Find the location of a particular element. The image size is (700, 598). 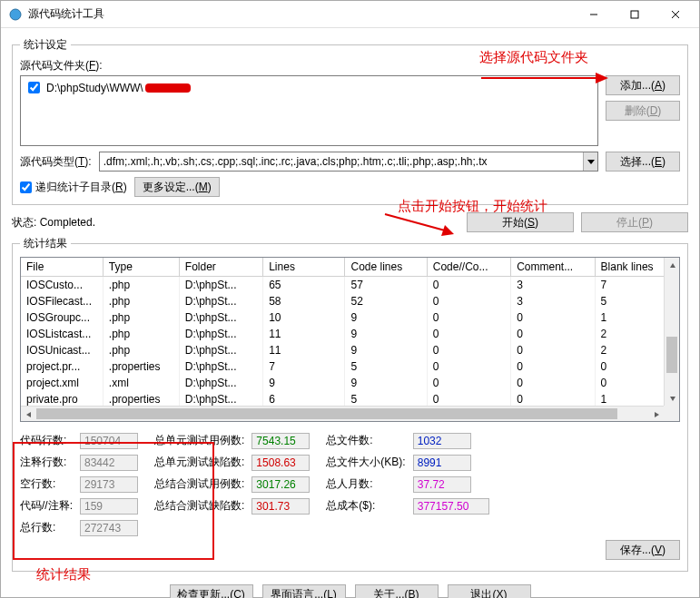

add-button: 添加...(A) is located at coordinates (643, 85).